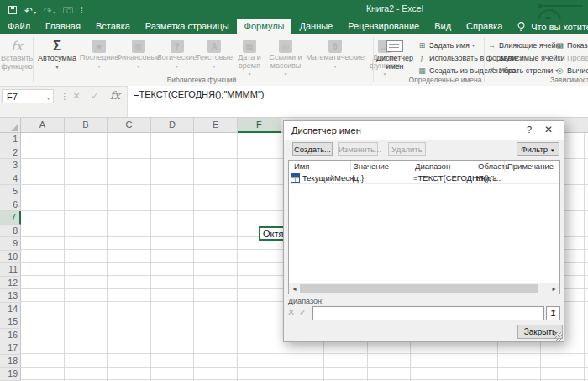 The image size is (588, 381). I want to click on range-picker-icon: ↥, so click(553, 313).